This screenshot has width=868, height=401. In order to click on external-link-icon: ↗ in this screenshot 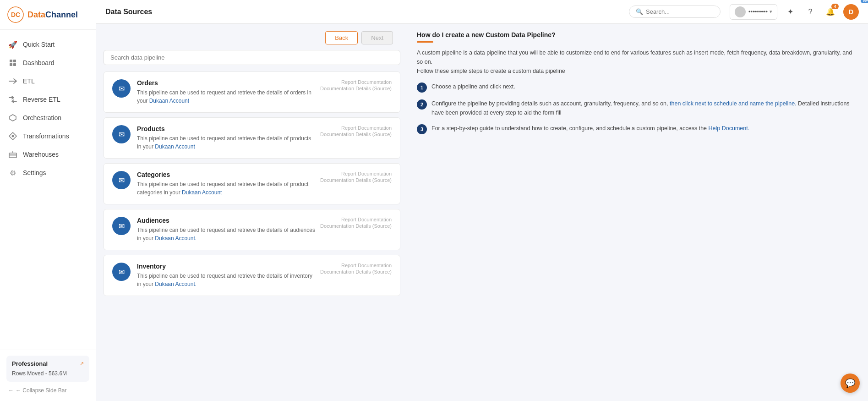, I will do `click(82, 364)`.